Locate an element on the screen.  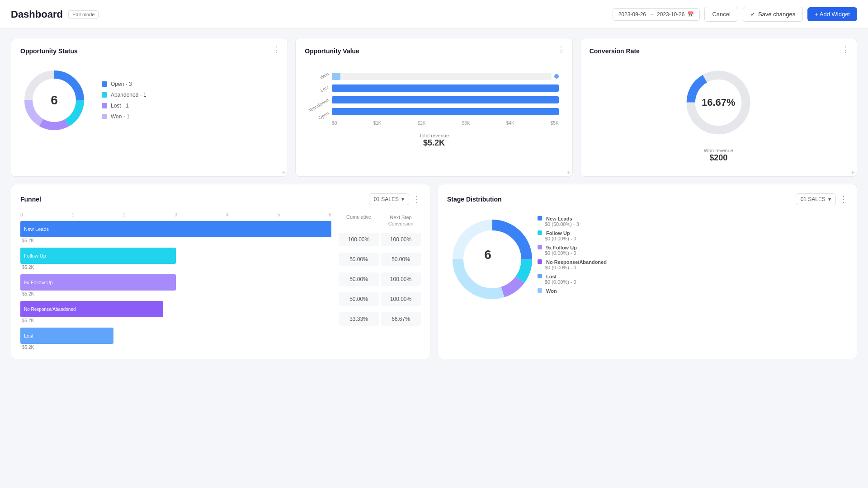
legend-dot-9x-follow-up is located at coordinates (540, 247).